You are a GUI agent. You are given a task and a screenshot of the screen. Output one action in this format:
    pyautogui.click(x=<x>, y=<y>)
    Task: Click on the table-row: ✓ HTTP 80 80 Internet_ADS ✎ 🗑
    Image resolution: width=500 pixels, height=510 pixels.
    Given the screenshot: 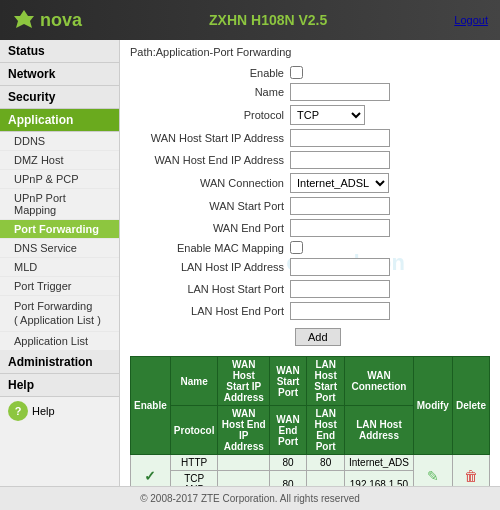 What is the action you would take?
    pyautogui.click(x=310, y=463)
    